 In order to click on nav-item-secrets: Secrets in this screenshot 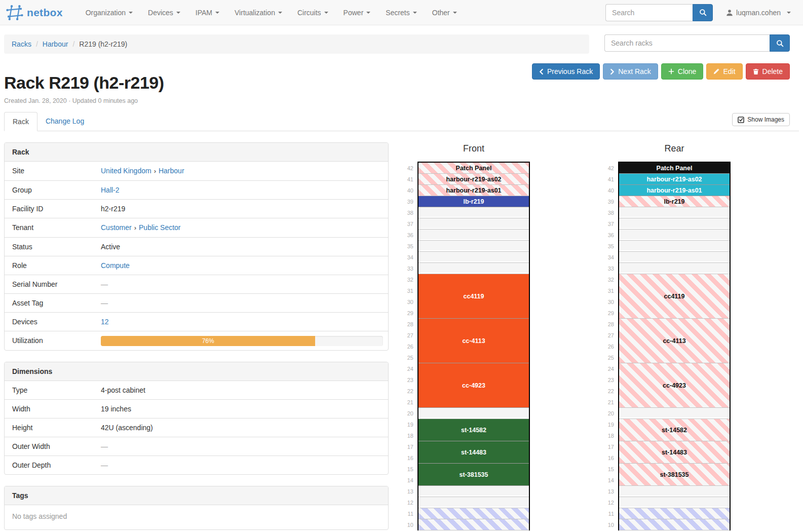, I will do `click(401, 13)`.